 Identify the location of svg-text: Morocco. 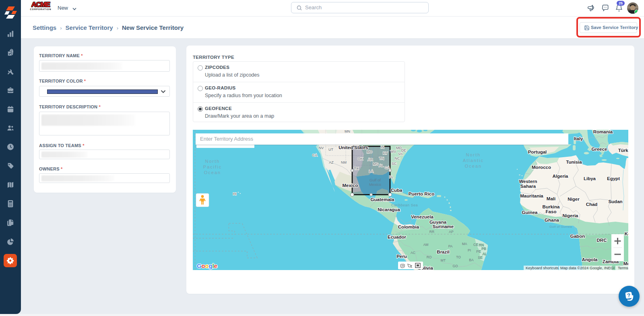
(541, 167).